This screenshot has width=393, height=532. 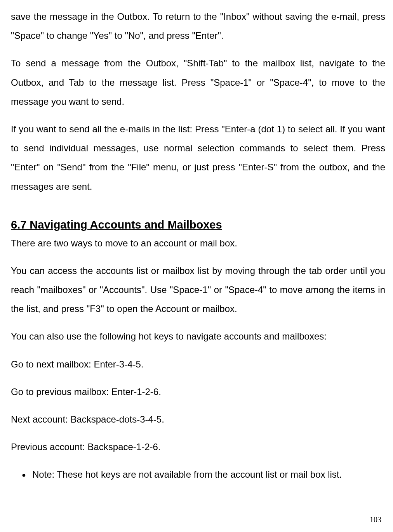 What do you see at coordinates (198, 225) in the screenshot?
I see `section-heading: 6.7 Navigating Accounts and Mailboxes` at bounding box center [198, 225].